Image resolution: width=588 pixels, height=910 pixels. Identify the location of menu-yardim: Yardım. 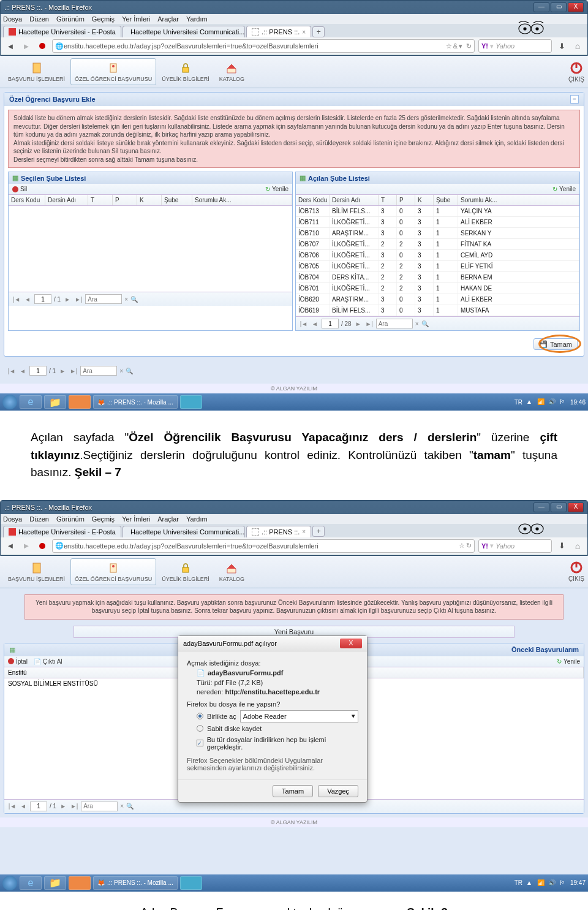
(197, 519).